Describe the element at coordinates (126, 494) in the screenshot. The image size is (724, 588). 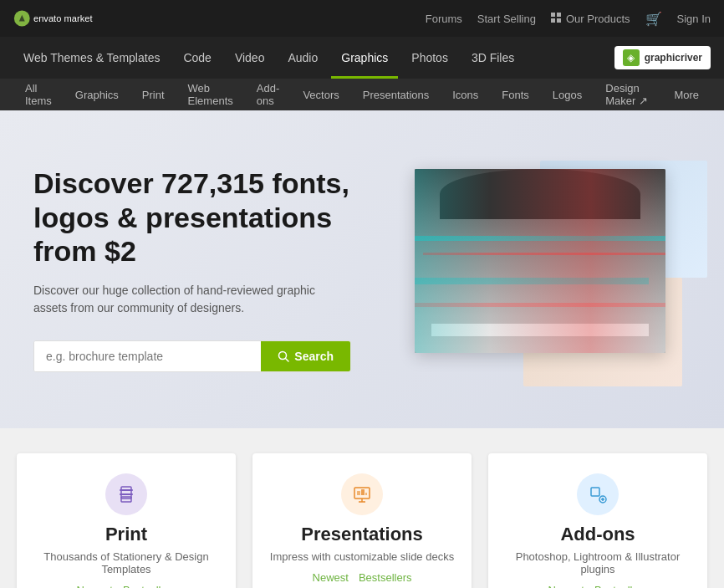
I see `print-icon` at that location.